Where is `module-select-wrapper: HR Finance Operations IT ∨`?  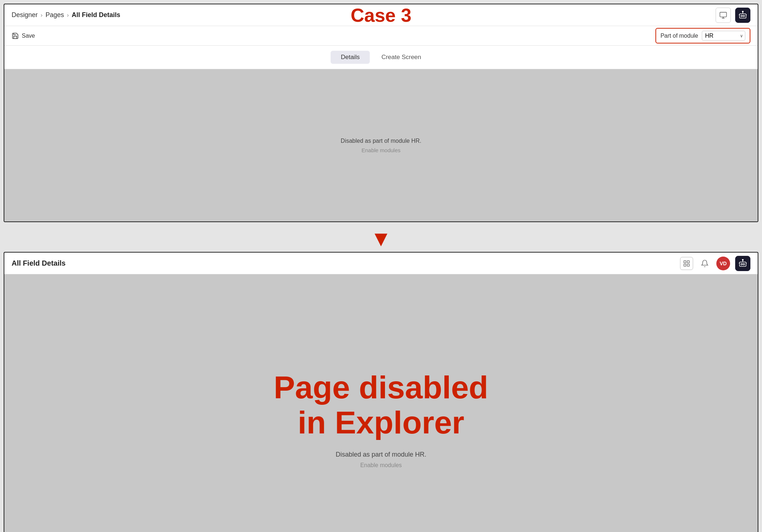 module-select-wrapper: HR Finance Operations IT ∨ is located at coordinates (724, 36).